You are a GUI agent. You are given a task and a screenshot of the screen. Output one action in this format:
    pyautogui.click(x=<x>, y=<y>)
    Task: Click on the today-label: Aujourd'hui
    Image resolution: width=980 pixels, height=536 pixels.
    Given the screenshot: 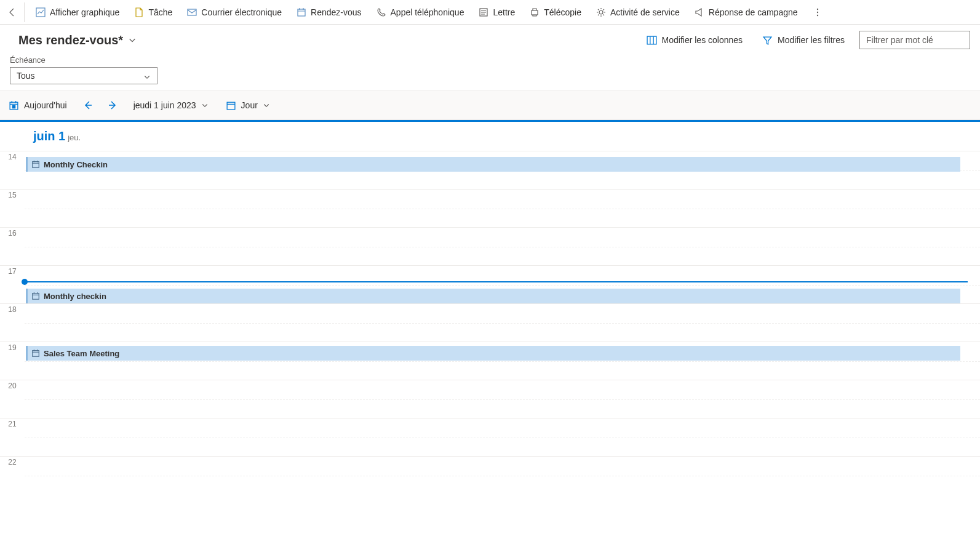 What is the action you would take?
    pyautogui.click(x=46, y=105)
    